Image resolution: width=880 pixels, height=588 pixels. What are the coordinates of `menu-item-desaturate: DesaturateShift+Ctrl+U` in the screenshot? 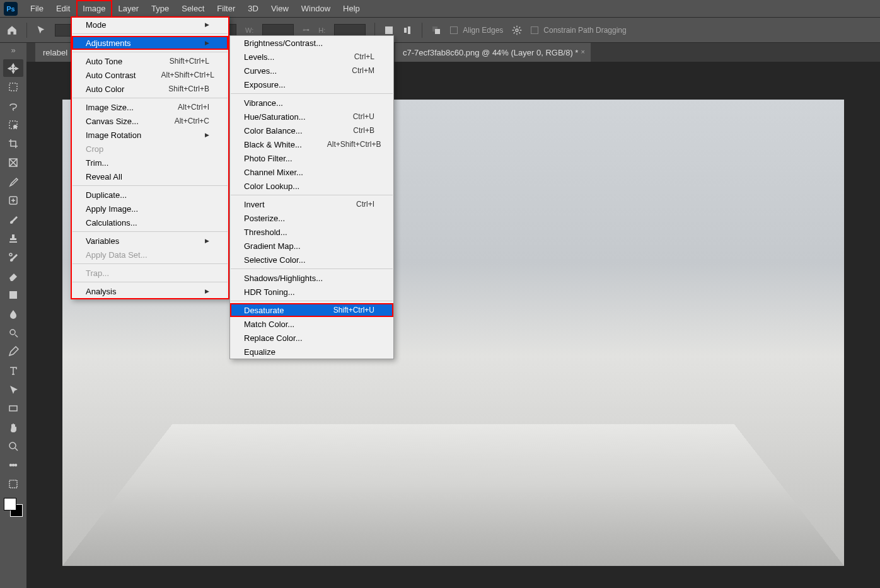 It's located at (311, 310).